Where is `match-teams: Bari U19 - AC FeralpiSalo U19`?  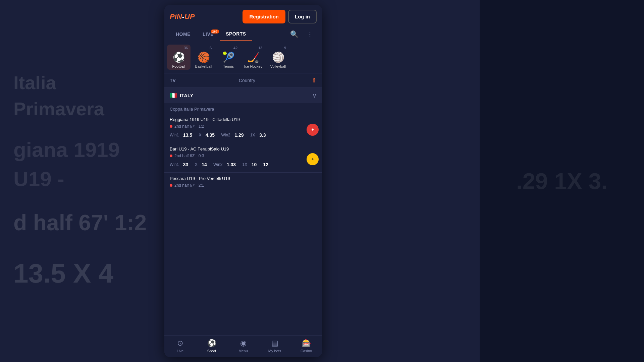 match-teams: Bari U19 - AC FeralpiSalo U19 is located at coordinates (243, 149).